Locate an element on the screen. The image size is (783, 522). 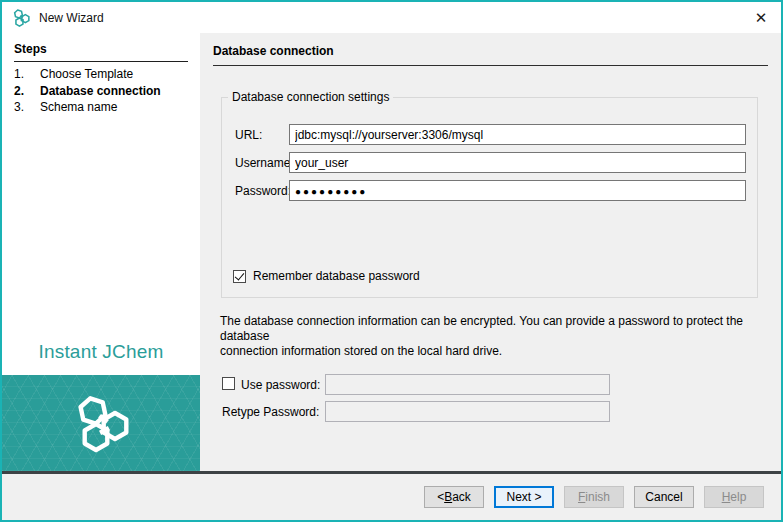
page-title: Database connection is located at coordinates (490, 55).